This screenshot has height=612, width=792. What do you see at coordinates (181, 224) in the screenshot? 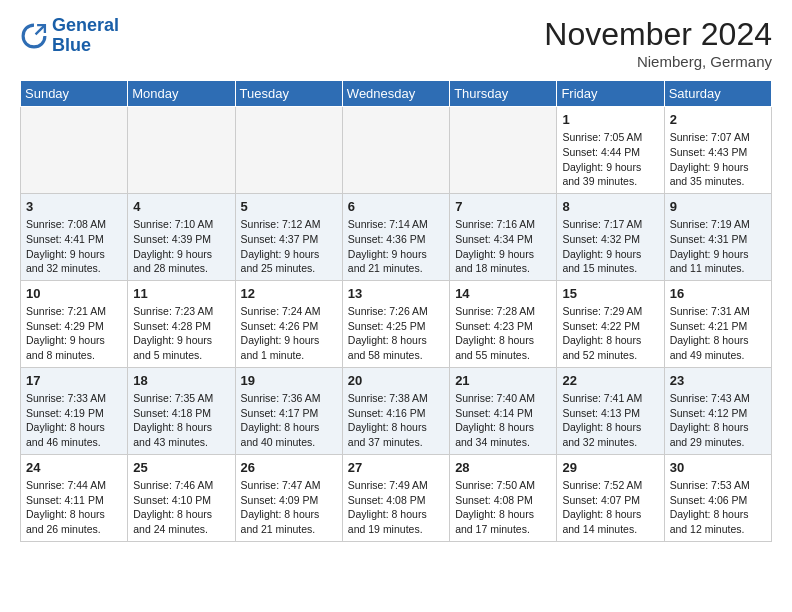
I see `day-info: Sunrise: 7:10 AM` at bounding box center [181, 224].